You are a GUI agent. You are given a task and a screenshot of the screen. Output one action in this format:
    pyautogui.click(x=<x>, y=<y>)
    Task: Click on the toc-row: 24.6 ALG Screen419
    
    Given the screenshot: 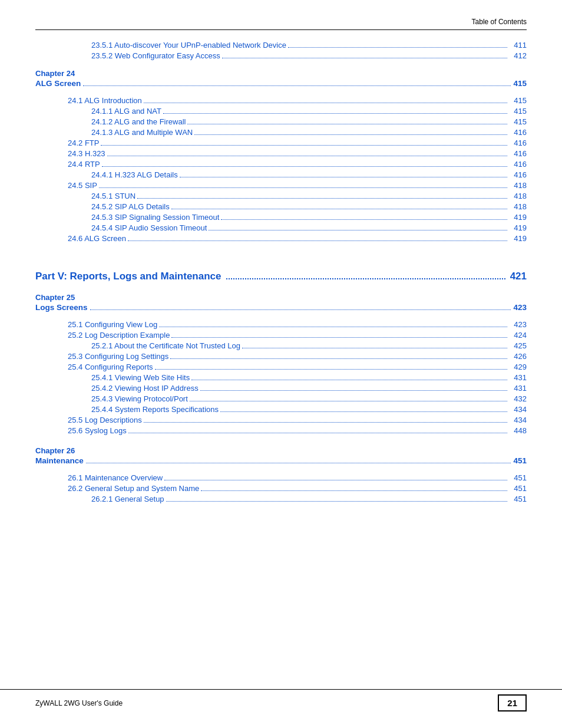 What is the action you would take?
    pyautogui.click(x=281, y=238)
    